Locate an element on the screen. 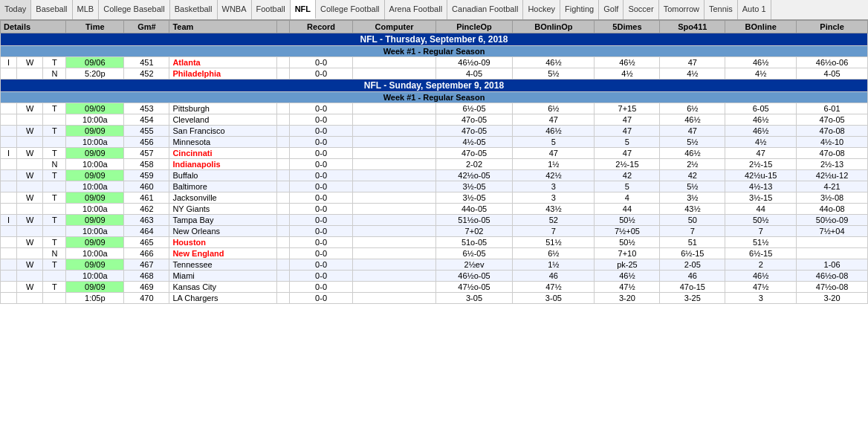 The image size is (868, 434). table-cell: I is located at coordinates (9, 153).